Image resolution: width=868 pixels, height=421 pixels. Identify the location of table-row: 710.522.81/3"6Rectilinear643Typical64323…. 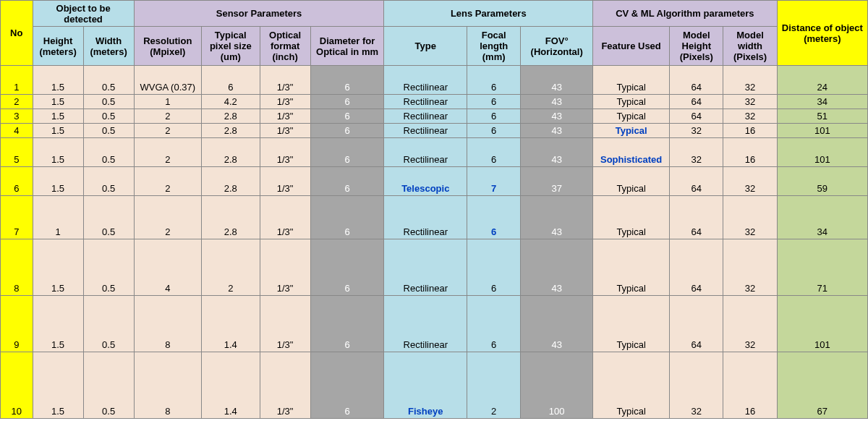
(434, 218).